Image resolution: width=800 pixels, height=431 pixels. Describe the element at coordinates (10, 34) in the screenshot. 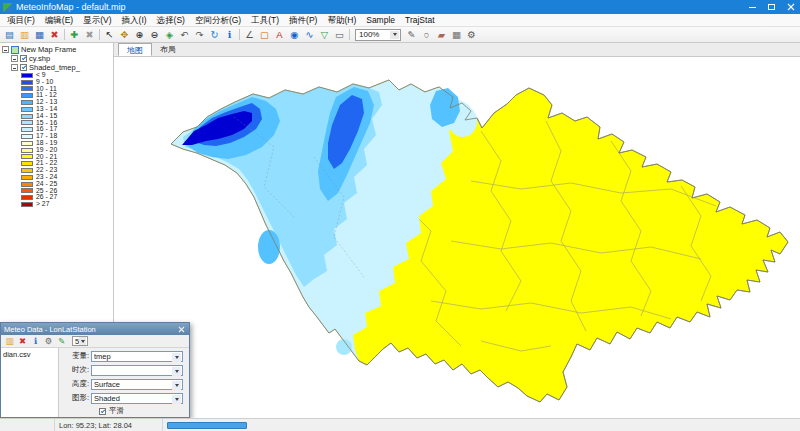

I see `new-project-icon: ▤` at that location.